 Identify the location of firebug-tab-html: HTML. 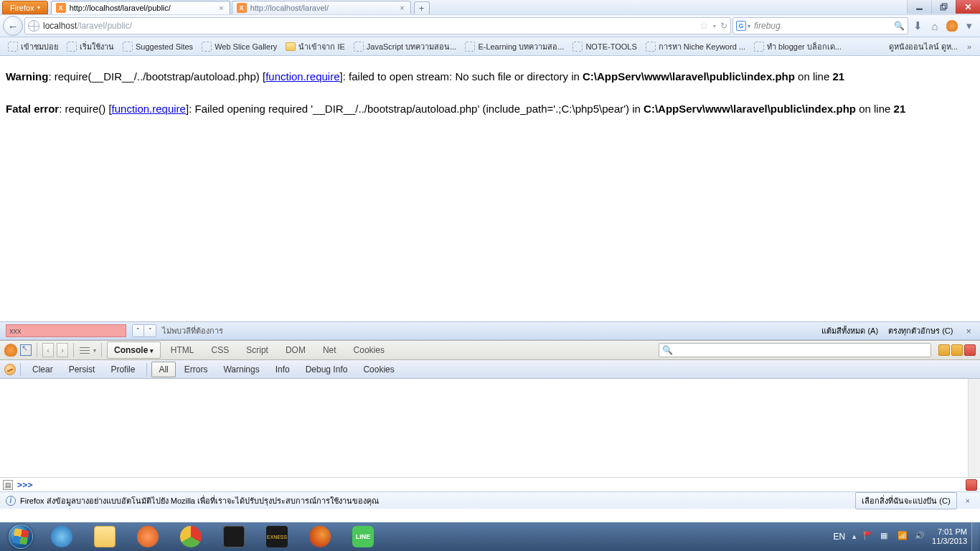
(182, 350).